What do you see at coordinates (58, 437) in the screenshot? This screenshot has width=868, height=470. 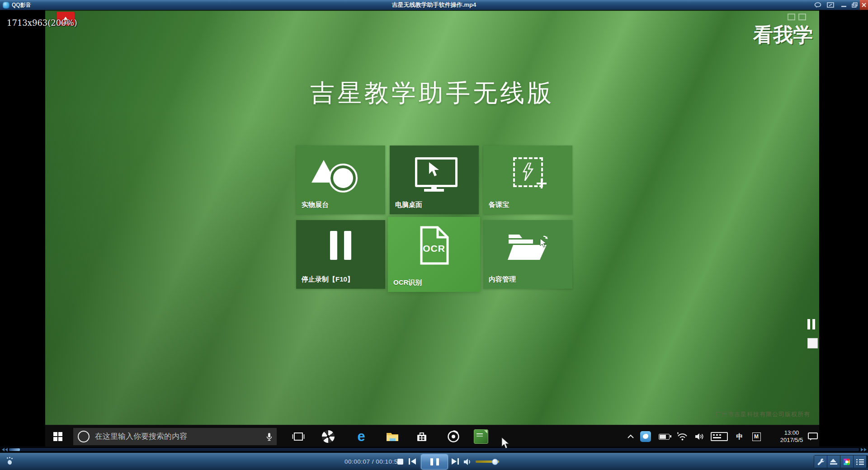 I see `windows-logo-icon` at bounding box center [58, 437].